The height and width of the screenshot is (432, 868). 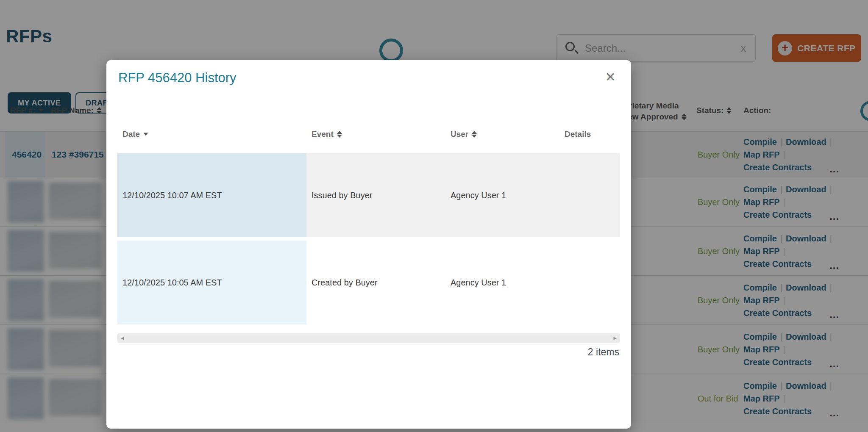 What do you see at coordinates (369, 134) in the screenshot?
I see `history-table-header: Date Event User Details` at bounding box center [369, 134].